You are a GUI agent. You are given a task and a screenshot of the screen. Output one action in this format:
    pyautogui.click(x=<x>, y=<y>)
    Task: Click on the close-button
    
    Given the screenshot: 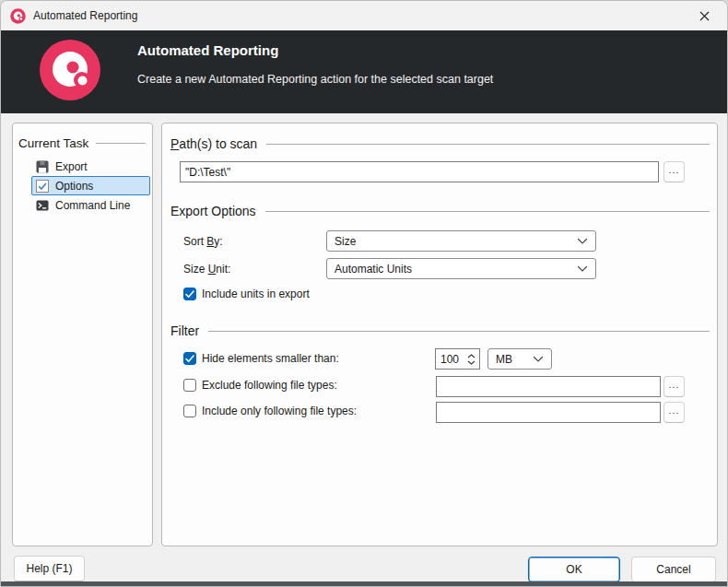 What is the action you would take?
    pyautogui.click(x=704, y=16)
    